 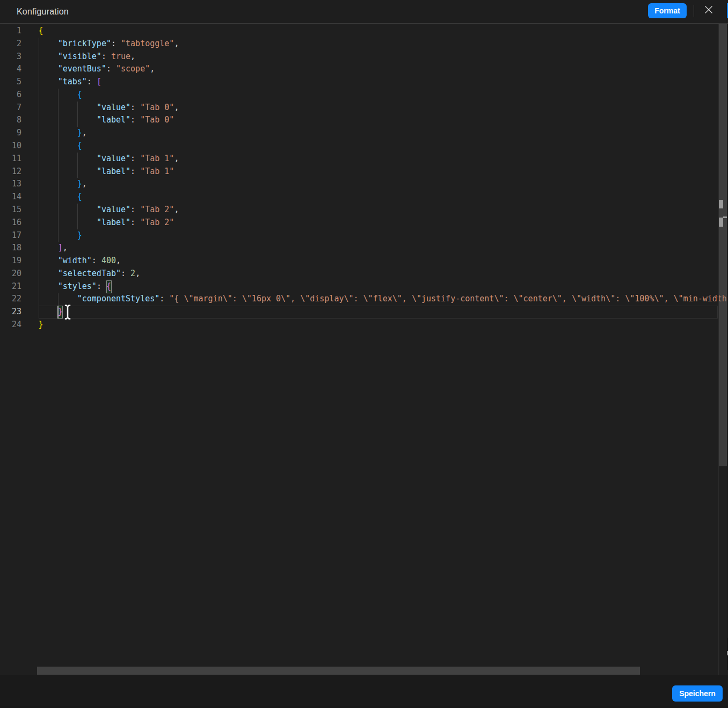 What do you see at coordinates (99, 82) in the screenshot?
I see `code-token: [` at bounding box center [99, 82].